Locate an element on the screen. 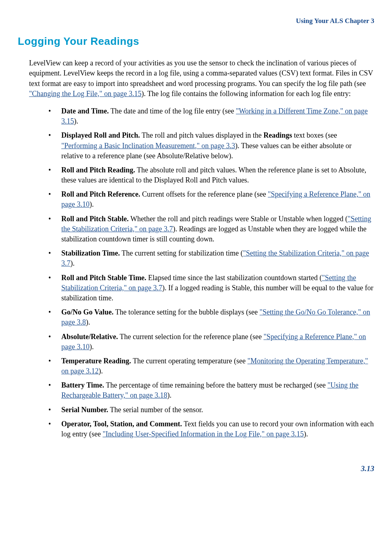 Image resolution: width=392 pixels, height=545 pixels. item-title: Operator, Tool, Station, and Comment. is located at coordinates (122, 424).